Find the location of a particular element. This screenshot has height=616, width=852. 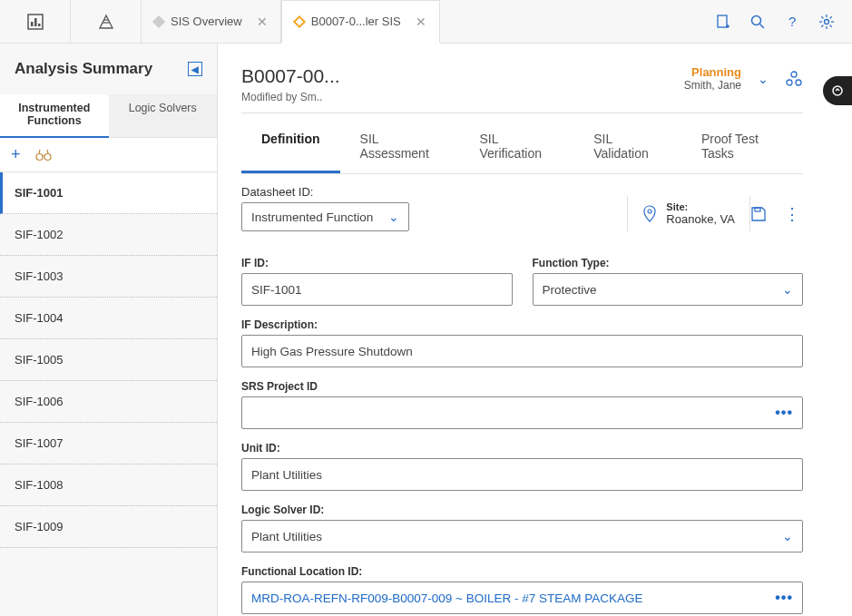

modified-by-text: Modified by Sm.. is located at coordinates (290, 97).